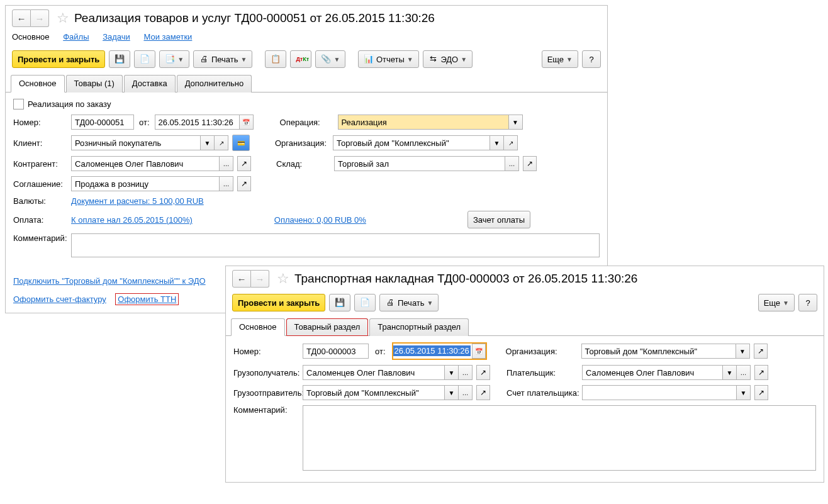 The image size is (828, 504). Describe the element at coordinates (525, 304) in the screenshot. I see `toolbar-2: Провести и закрыть 💾 📄 🖨 Печать▼ Еще▼ ?` at that location.